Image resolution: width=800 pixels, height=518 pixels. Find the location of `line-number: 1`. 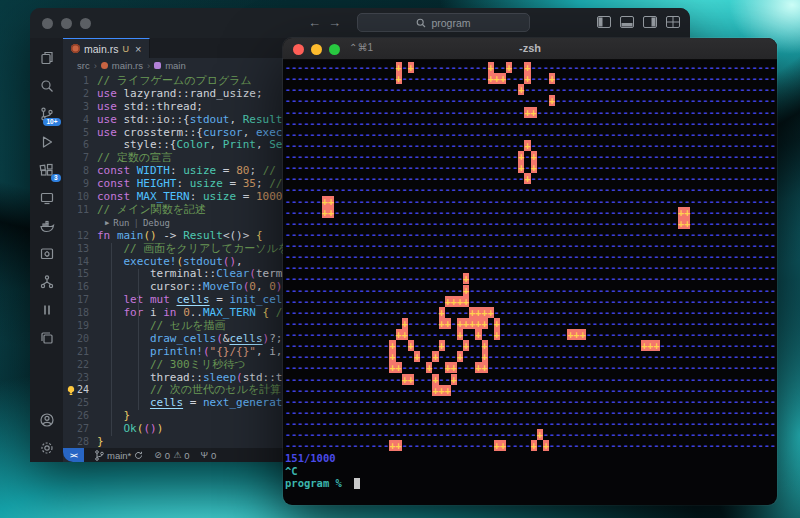

line-number: 1 is located at coordinates (86, 80).